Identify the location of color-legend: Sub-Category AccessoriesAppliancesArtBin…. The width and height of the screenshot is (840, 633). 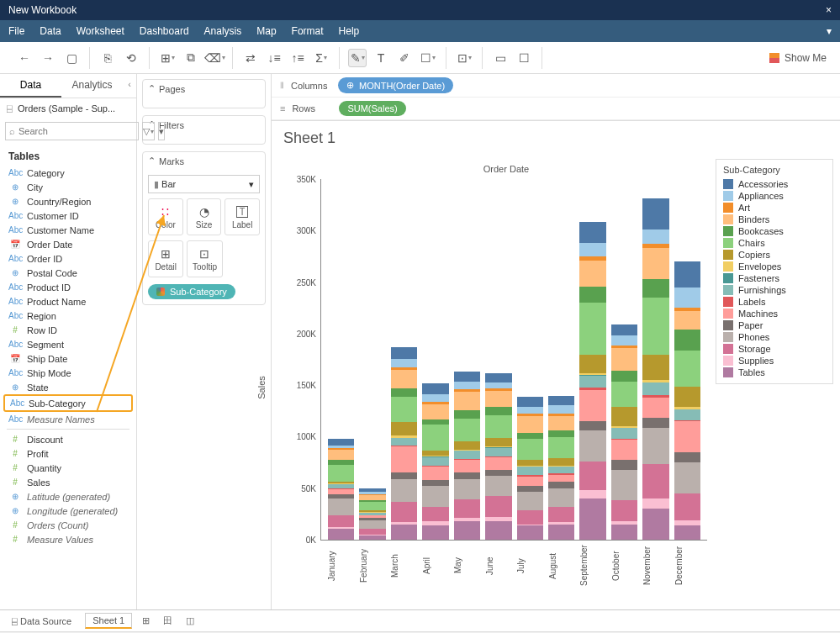
(774, 272).